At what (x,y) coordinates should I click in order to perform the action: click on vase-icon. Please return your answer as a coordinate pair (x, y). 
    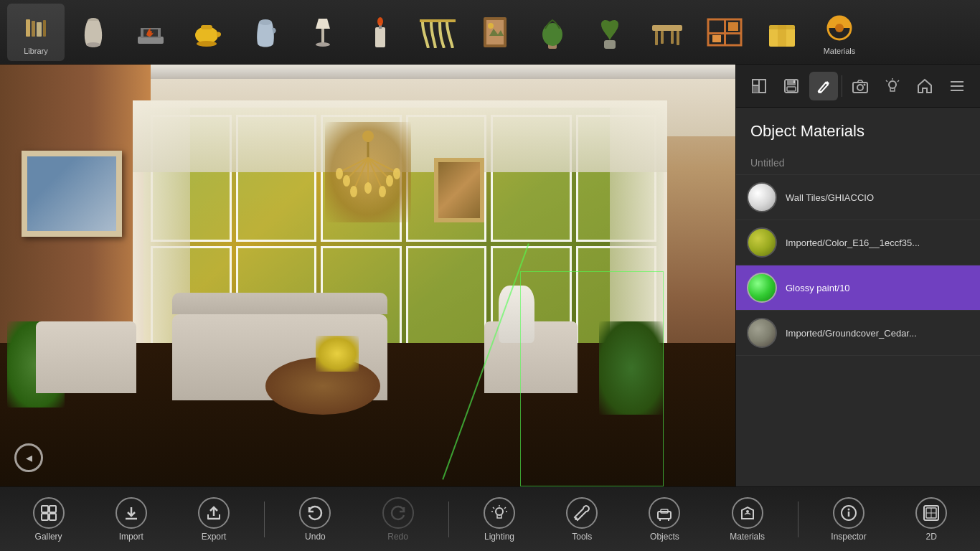
    Looking at the image, I should click on (93, 32).